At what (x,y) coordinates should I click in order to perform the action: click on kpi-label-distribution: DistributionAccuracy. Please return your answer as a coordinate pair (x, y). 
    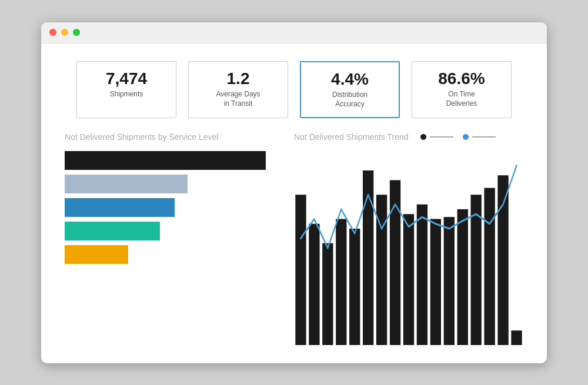
    Looking at the image, I should click on (350, 100).